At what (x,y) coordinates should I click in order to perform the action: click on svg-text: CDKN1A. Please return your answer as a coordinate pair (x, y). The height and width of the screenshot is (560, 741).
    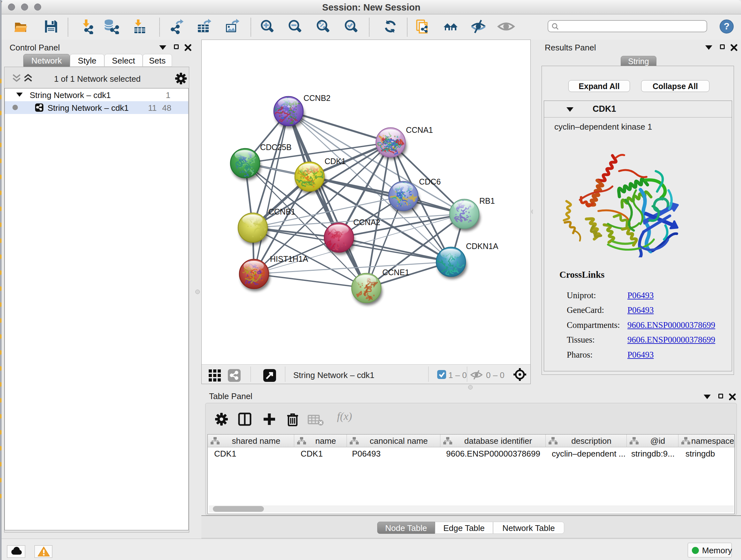
    Looking at the image, I should click on (482, 246).